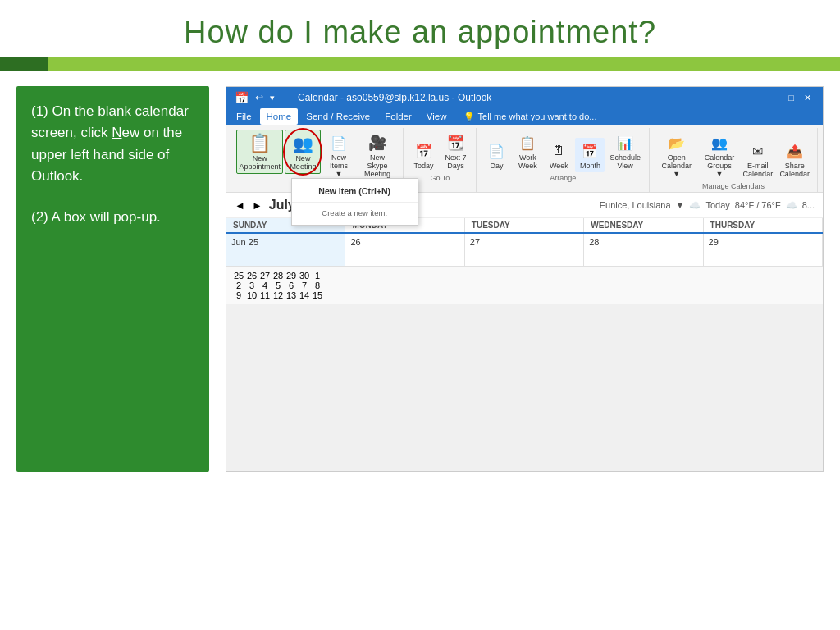 The height and width of the screenshot is (630, 840). Describe the element at coordinates (303, 144) in the screenshot. I see `new-meeting-icon: 👥` at that location.